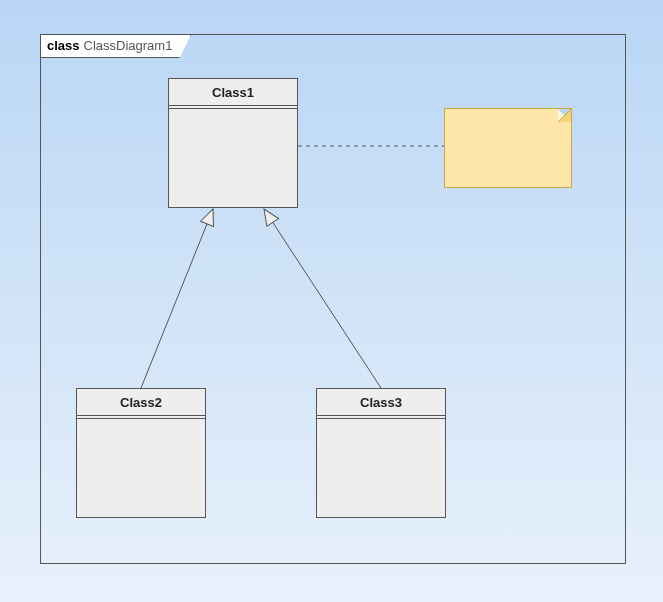  What do you see at coordinates (141, 453) in the screenshot?
I see `class-box-class2: Class2` at bounding box center [141, 453].